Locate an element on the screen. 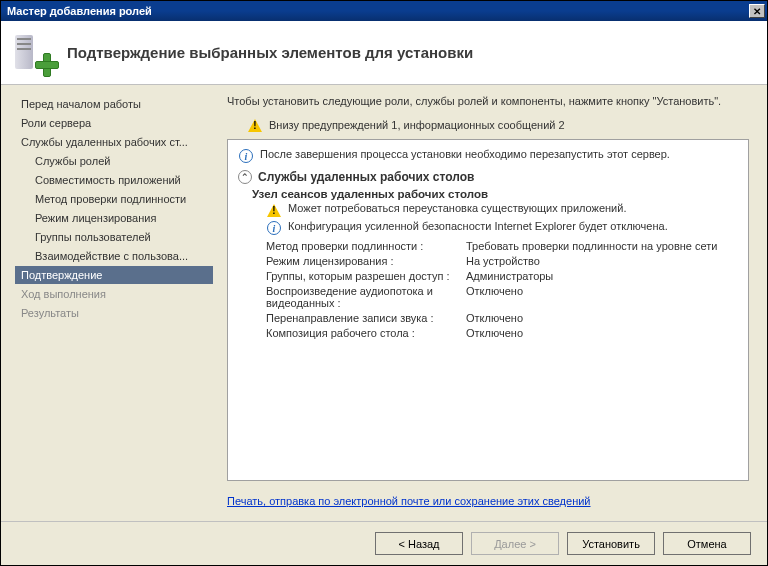 This screenshot has height=566, width=768. warning-line: Может потребоваться переустановка сущест… is located at coordinates (502, 210).